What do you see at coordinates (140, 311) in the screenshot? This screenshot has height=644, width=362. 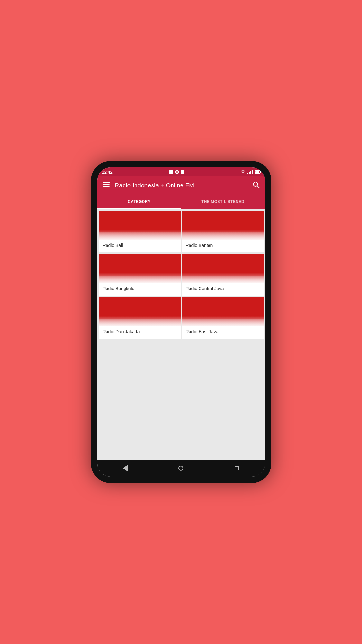 I see `card-image-dari-jakarta` at bounding box center [140, 311].